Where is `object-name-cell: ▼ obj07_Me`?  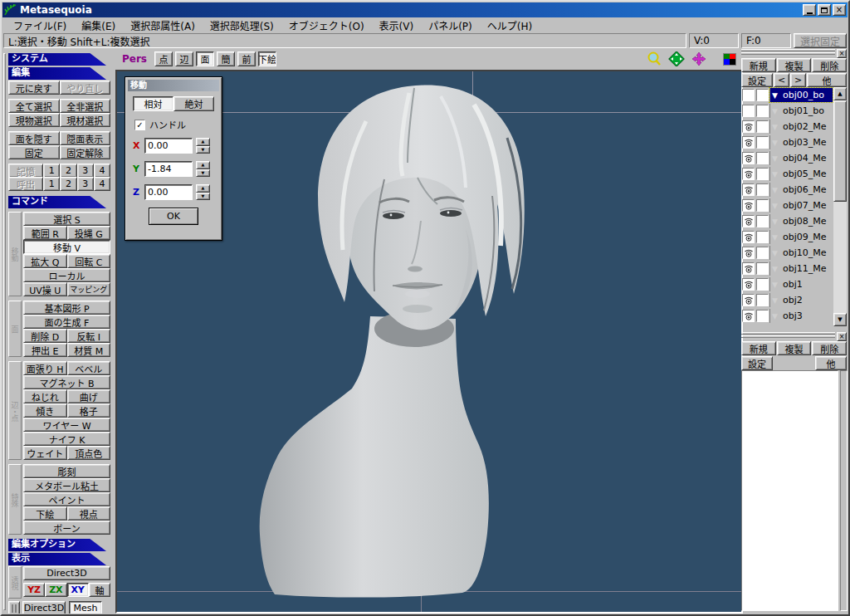 object-name-cell: ▼ obj07_Me is located at coordinates (801, 206).